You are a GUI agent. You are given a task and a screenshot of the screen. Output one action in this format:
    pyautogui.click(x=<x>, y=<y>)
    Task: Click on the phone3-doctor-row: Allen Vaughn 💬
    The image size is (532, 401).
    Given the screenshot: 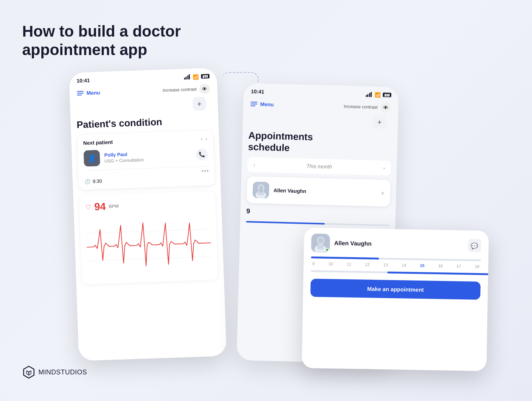 What is the action you would take?
    pyautogui.click(x=396, y=244)
    